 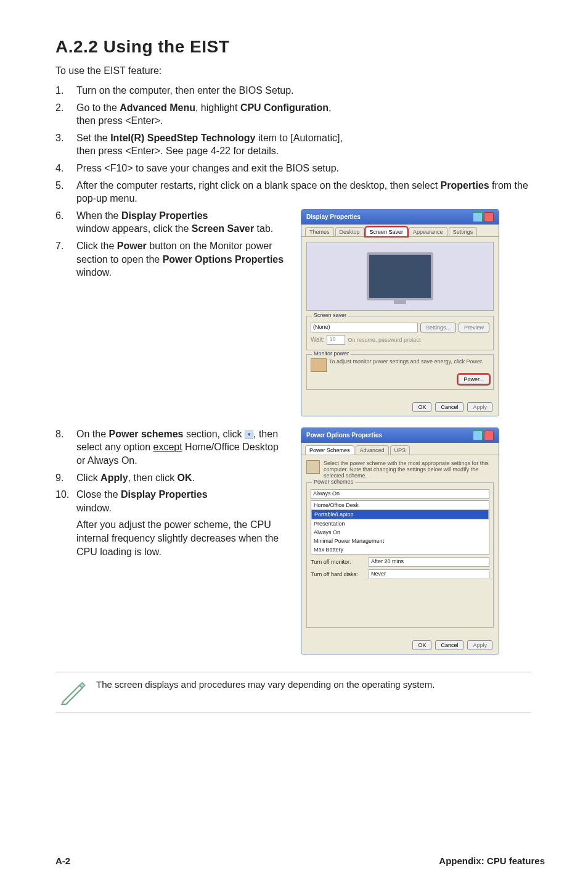 I want to click on step-6: When the Display Properties window appea…, so click(x=173, y=222).